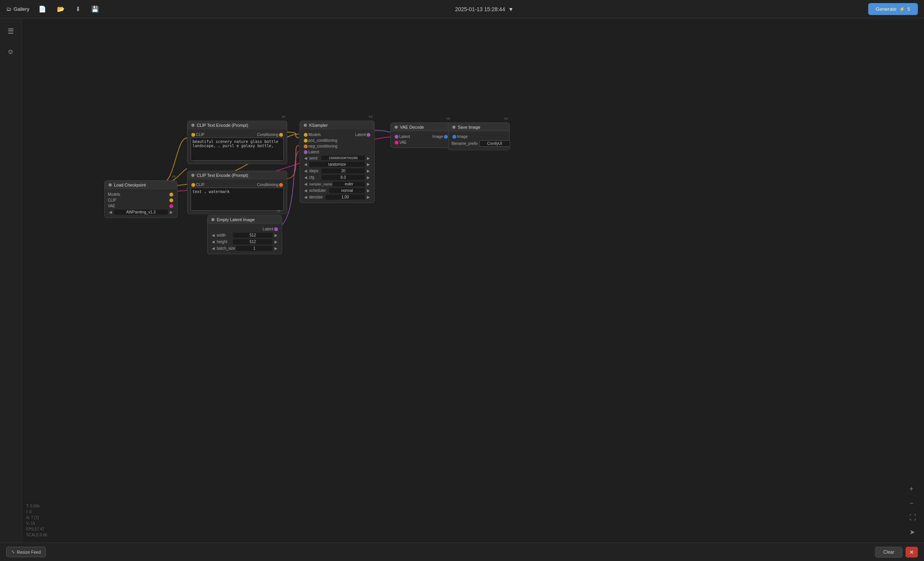 The image size is (924, 561). What do you see at coordinates (95, 9) in the screenshot?
I see `save-icon: 💾` at bounding box center [95, 9].